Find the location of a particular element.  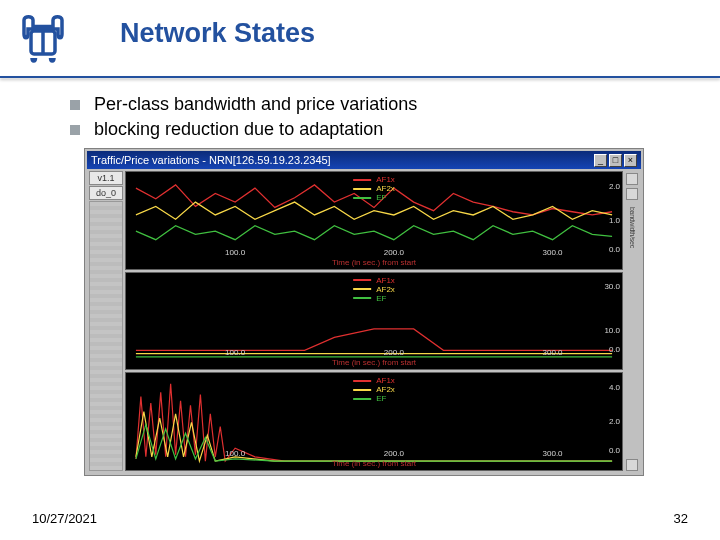

minimize-button: _ is located at coordinates (600, 160).